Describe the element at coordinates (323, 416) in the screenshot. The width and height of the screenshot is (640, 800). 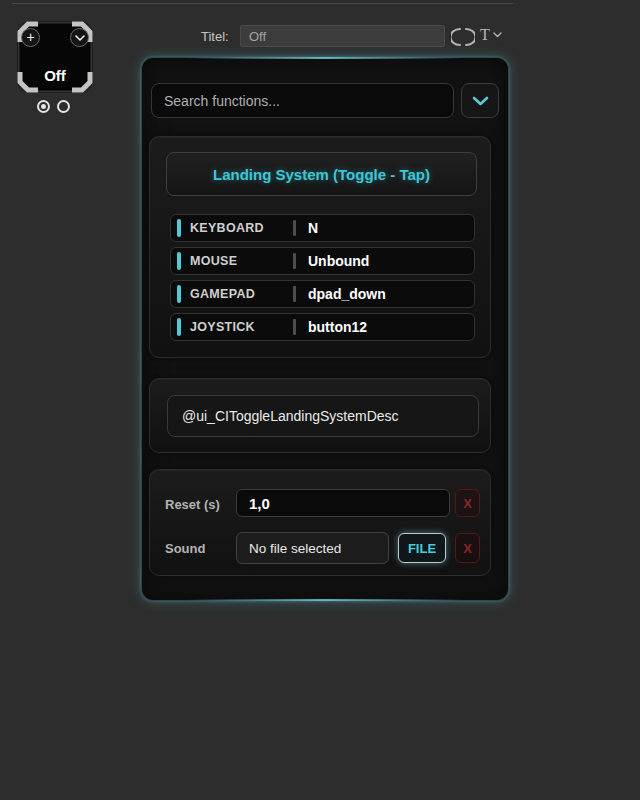
I see `description-box: @ui_CIToggleLandingSystemDesc` at that location.